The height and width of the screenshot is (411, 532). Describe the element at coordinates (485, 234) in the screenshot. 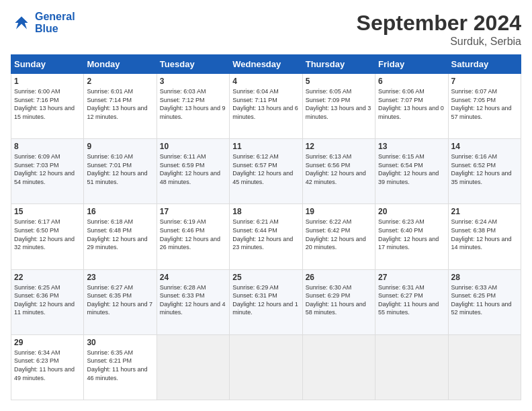

I see `day-info: Sunrise: 6:24 AMSunset: 6:38 PMDaylight:…` at that location.